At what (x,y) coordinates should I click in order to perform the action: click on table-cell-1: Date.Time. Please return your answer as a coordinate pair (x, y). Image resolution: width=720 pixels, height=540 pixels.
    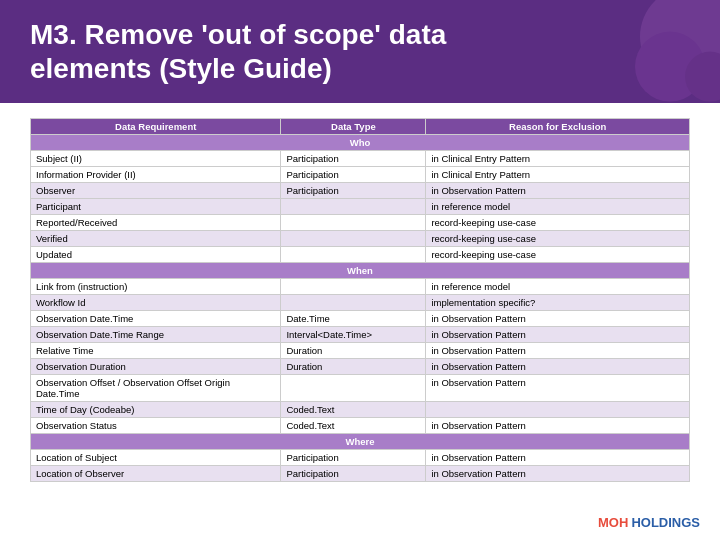
    Looking at the image, I should click on (354, 319).